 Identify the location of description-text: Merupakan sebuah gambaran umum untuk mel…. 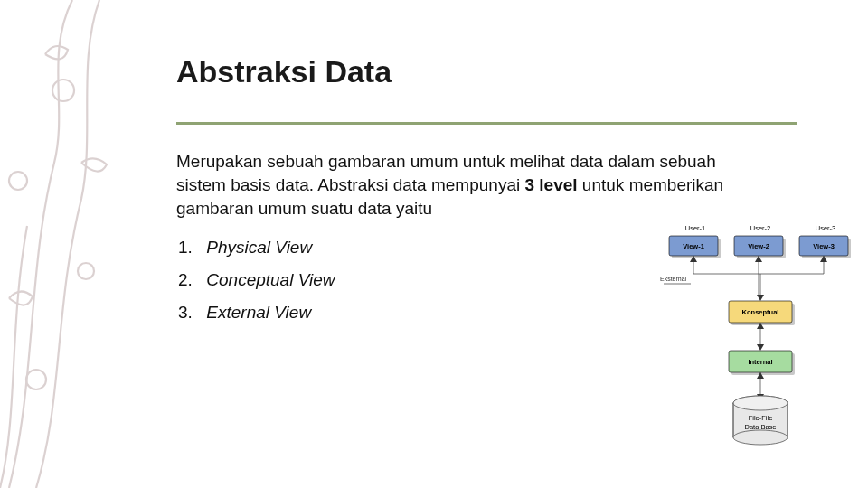
(470, 186).